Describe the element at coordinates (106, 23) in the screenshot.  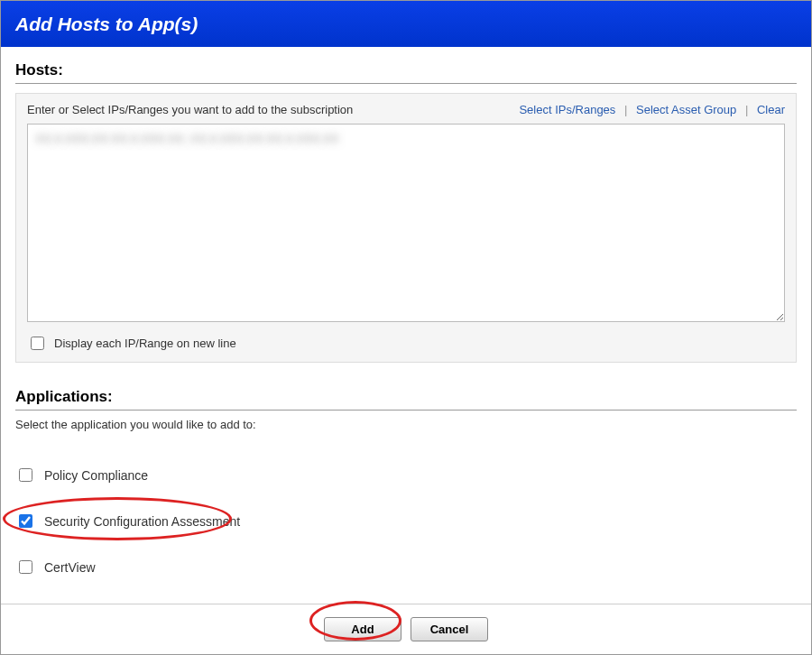
I see `dialog-title: Add Hosts to App(s)` at that location.